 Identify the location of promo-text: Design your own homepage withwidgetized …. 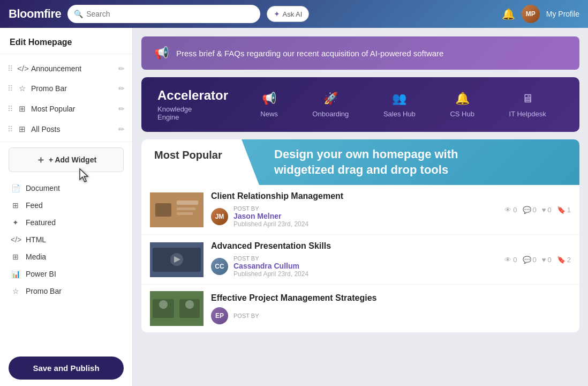
(366, 162).